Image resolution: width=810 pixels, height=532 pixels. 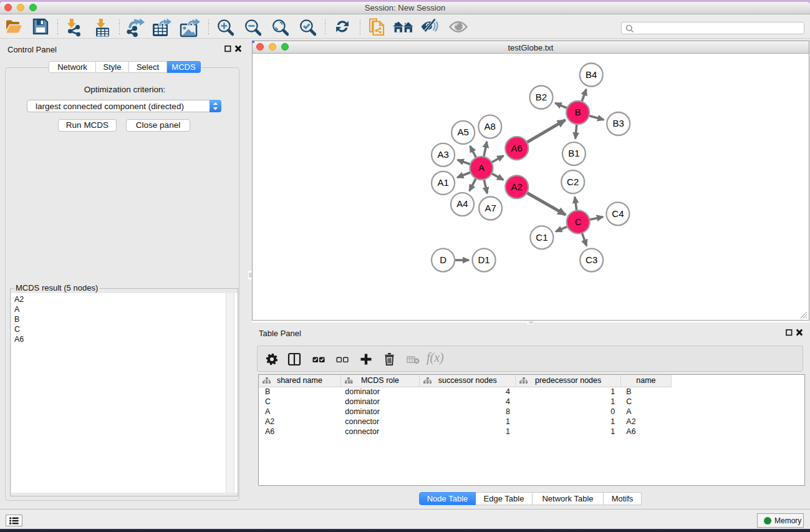 What do you see at coordinates (462, 203) in the screenshot?
I see `svg-text: A4` at bounding box center [462, 203].